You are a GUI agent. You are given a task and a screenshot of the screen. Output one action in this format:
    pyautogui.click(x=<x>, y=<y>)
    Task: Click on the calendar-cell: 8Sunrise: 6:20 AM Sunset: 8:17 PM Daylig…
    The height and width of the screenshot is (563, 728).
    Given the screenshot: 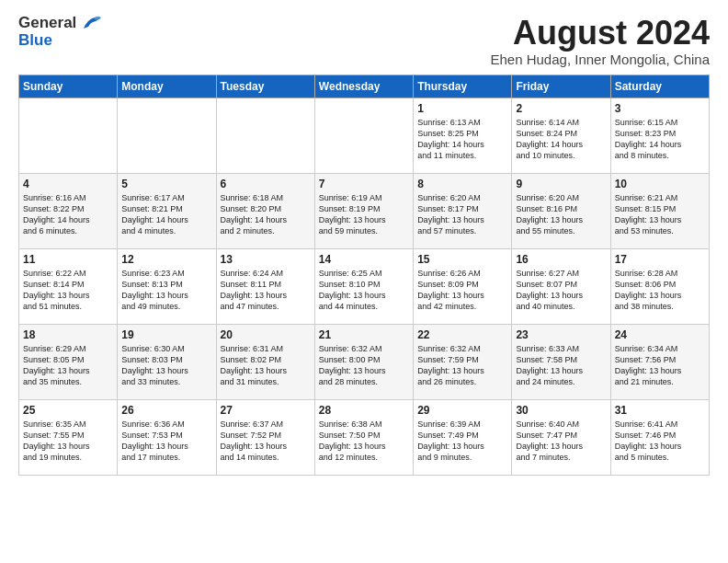 What is the action you would take?
    pyautogui.click(x=463, y=211)
    